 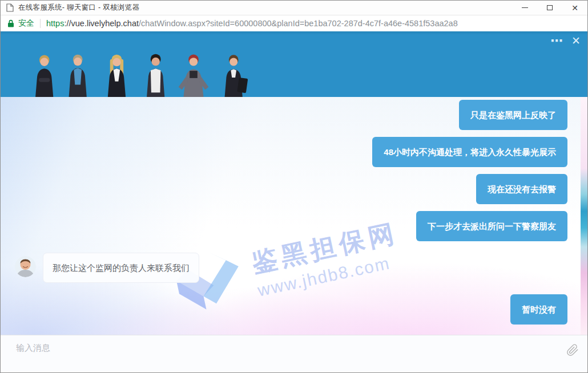 I want to click on team-photo, so click(x=149, y=75).